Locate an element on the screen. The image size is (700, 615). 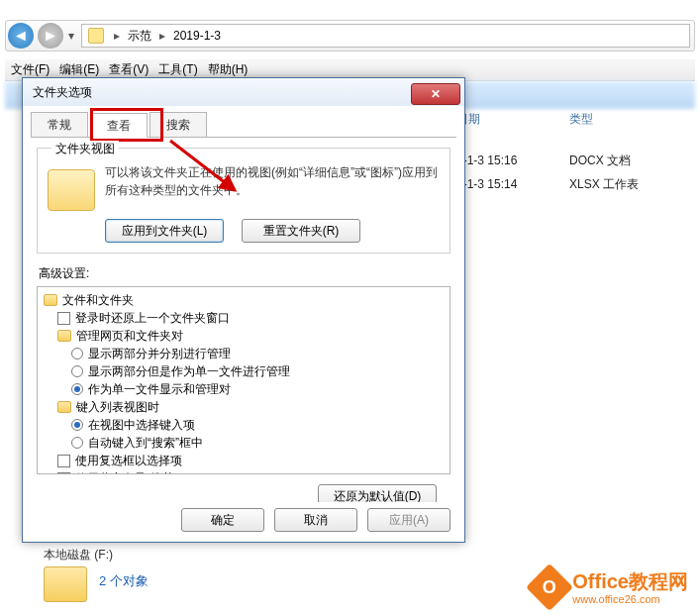
folder-large-icon is located at coordinates (65, 584).